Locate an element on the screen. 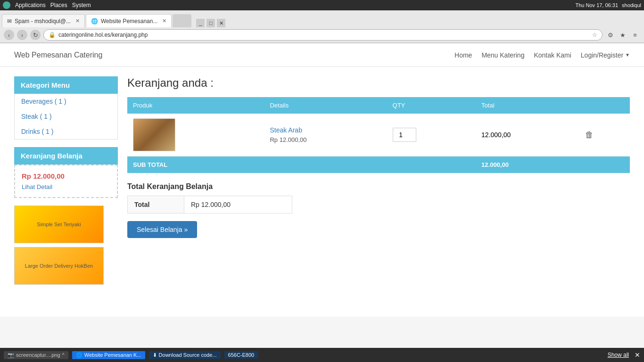  star-icon: ☆ is located at coordinates (595, 35).